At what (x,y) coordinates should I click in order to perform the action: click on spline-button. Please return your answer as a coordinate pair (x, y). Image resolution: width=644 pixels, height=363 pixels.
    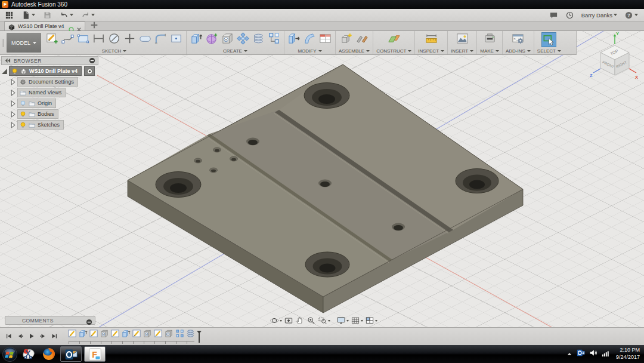
    Looking at the image, I should click on (68, 39).